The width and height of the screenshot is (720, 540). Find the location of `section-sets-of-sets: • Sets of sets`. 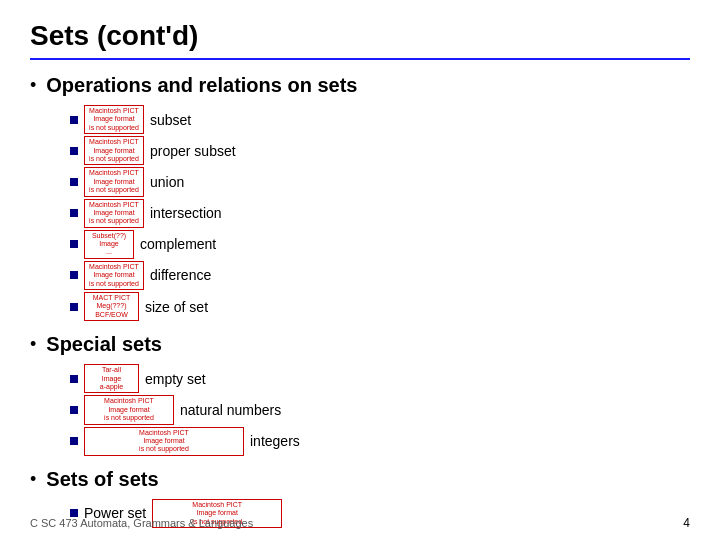

section-sets-of-sets: • Sets of sets is located at coordinates (360, 480).